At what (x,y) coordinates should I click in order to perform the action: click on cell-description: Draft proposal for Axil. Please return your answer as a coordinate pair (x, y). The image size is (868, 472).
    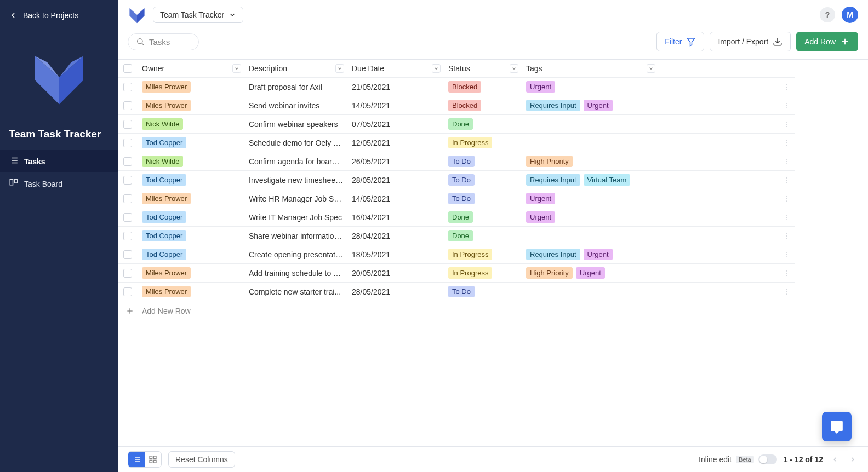
    Looking at the image, I should click on (296, 87).